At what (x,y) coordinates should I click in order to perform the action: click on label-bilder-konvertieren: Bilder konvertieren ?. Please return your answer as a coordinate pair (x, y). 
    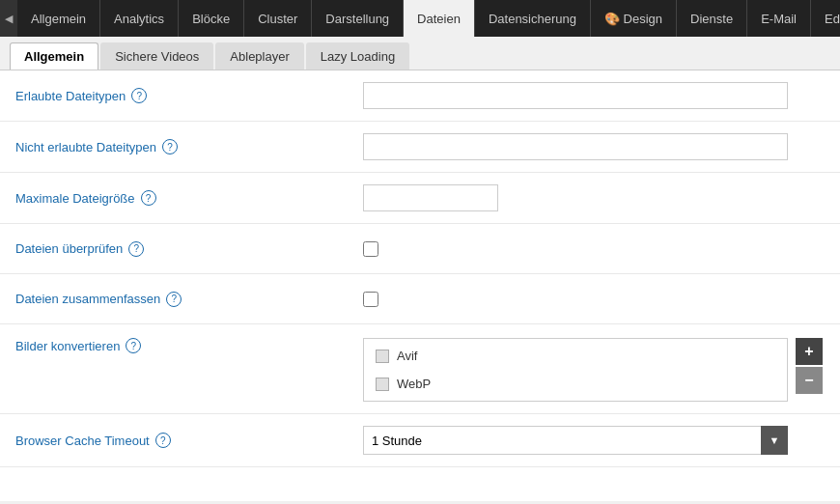
    Looking at the image, I should click on (189, 346).